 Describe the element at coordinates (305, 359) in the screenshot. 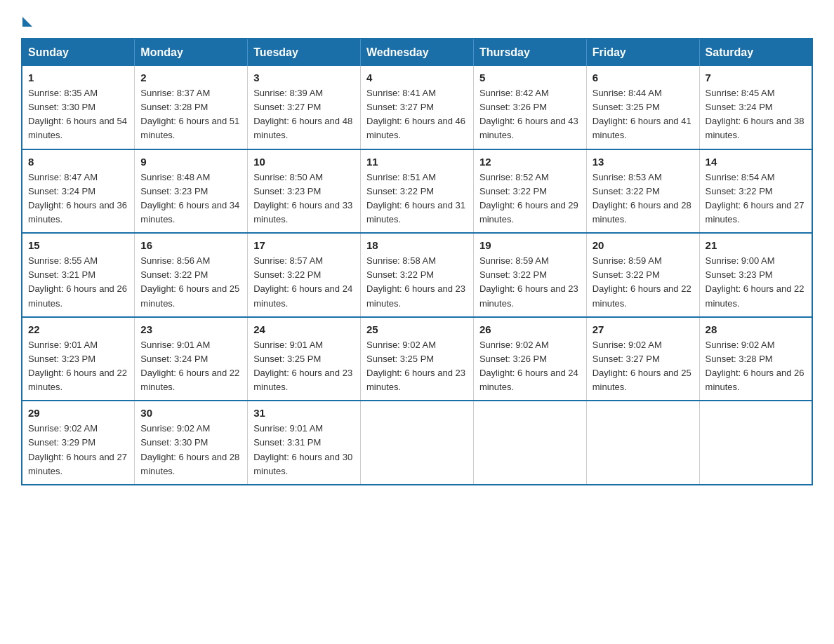

I see `calendar-cell: 24Sunrise: 9:01 AMSunset: 3:25 PMDayligh…` at that location.